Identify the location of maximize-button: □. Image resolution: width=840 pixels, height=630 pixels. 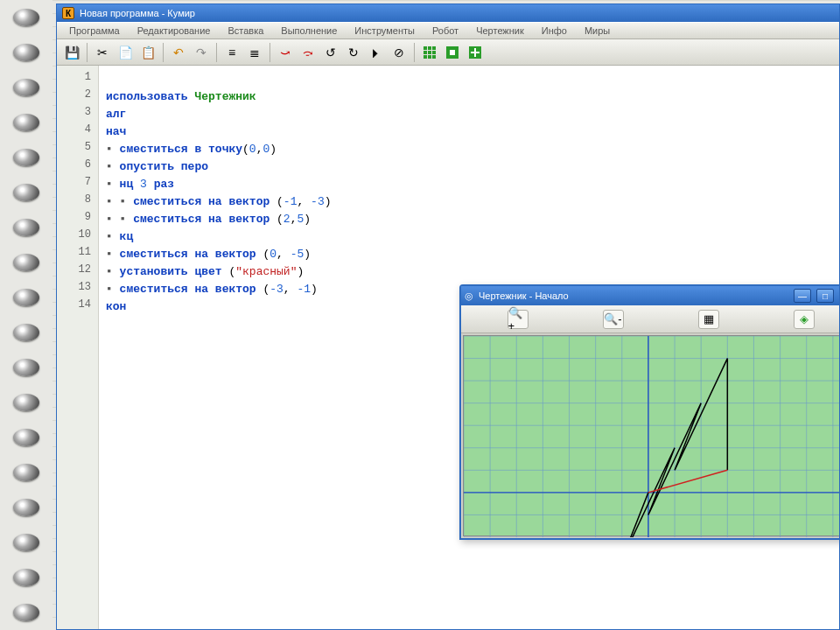
(825, 296).